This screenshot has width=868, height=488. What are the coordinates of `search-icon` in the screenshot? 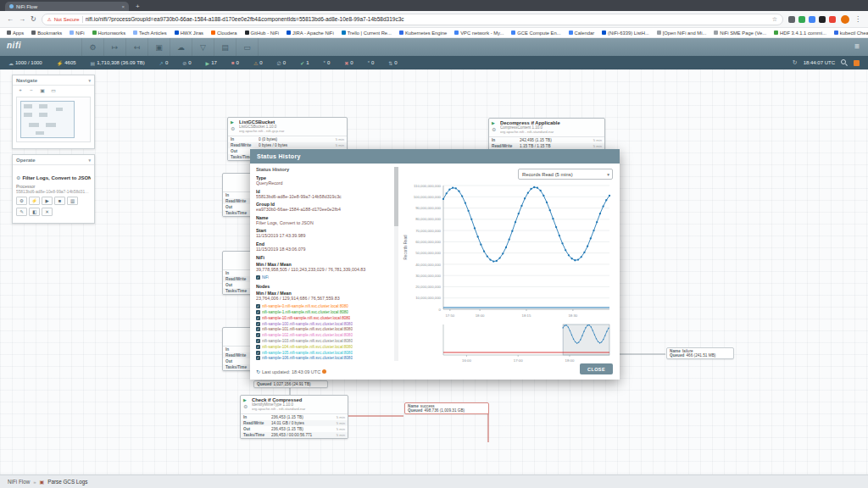 It's located at (844, 63).